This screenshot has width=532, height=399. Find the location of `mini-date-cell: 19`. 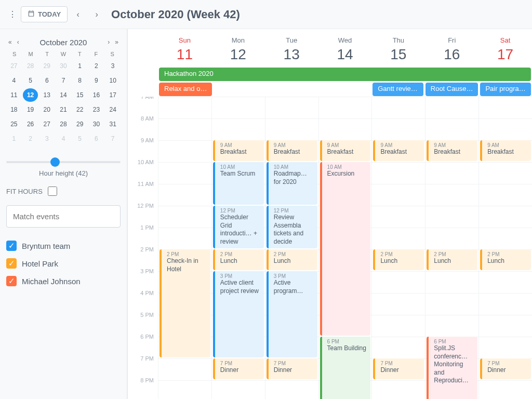

mini-date-cell: 19 is located at coordinates (31, 110).